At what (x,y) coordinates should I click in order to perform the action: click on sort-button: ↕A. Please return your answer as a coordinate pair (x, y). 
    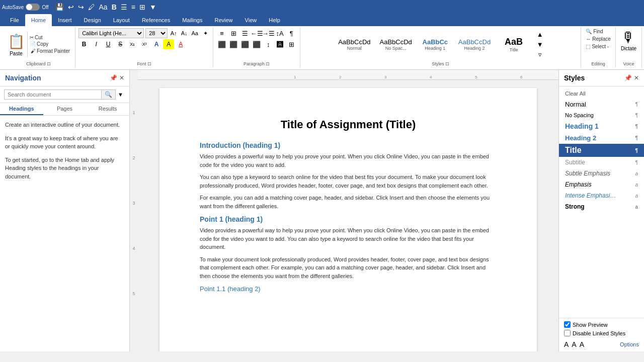
    Looking at the image, I should click on (280, 33).